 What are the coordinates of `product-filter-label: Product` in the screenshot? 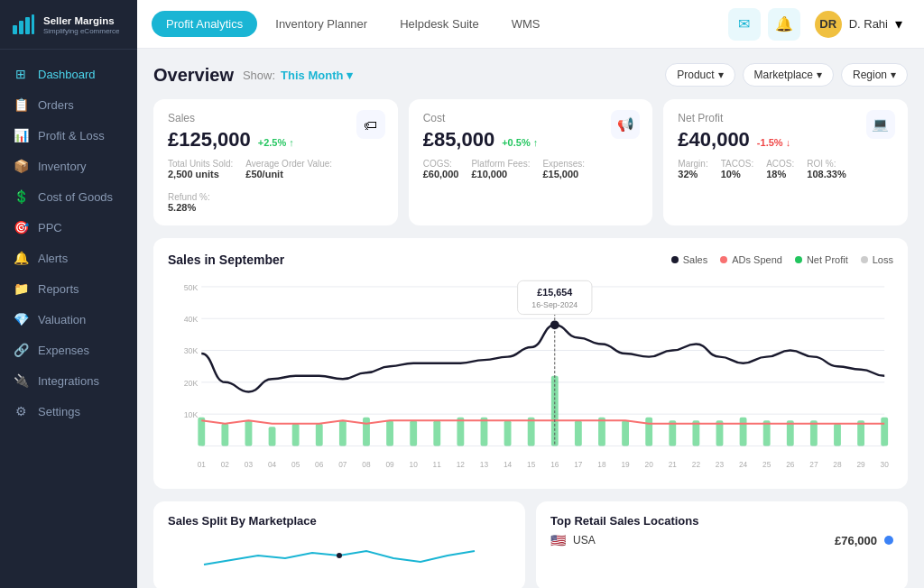 It's located at (695, 75).